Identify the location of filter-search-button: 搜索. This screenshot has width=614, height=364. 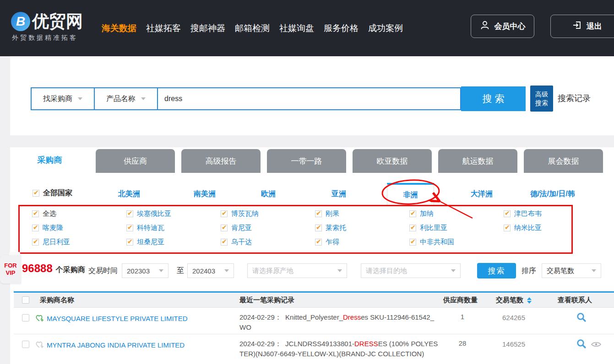
(496, 271).